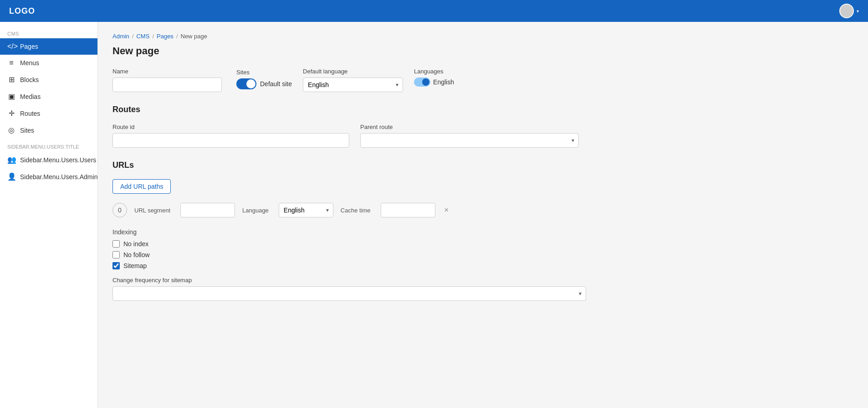 The width and height of the screenshot is (868, 408). What do you see at coordinates (444, 82) in the screenshot?
I see `languages-toggle-label: English` at bounding box center [444, 82].